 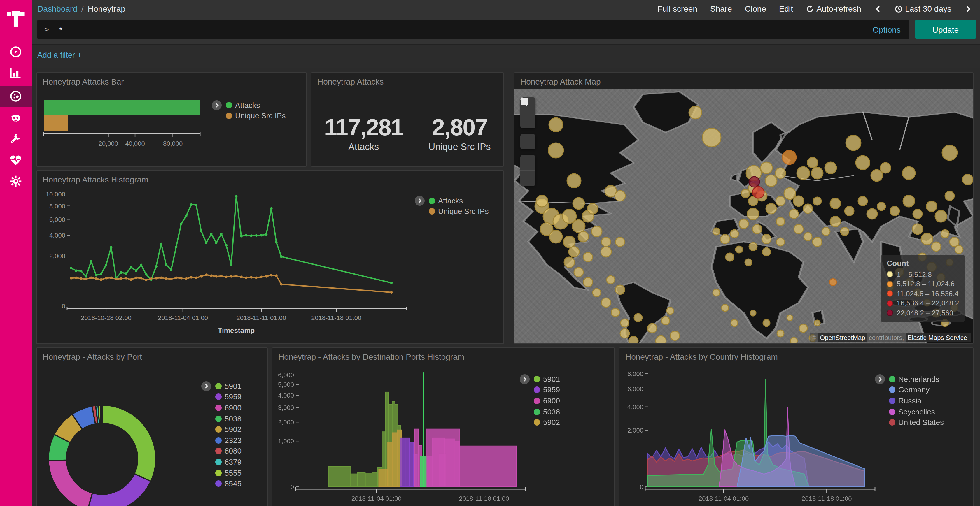 I want to click on dest-ports-bar-chart: 01,0002,0003,0004,0005,0006,0002018-11-0…, so click(x=444, y=435).